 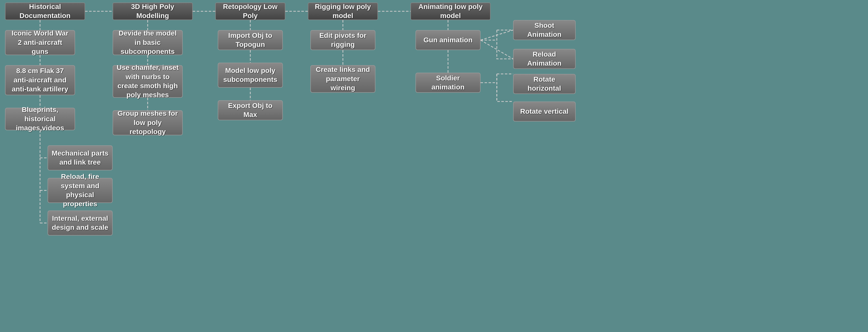 What do you see at coordinates (80, 223) in the screenshot?
I see `node-internal-external: Internal, external design and scale` at bounding box center [80, 223].